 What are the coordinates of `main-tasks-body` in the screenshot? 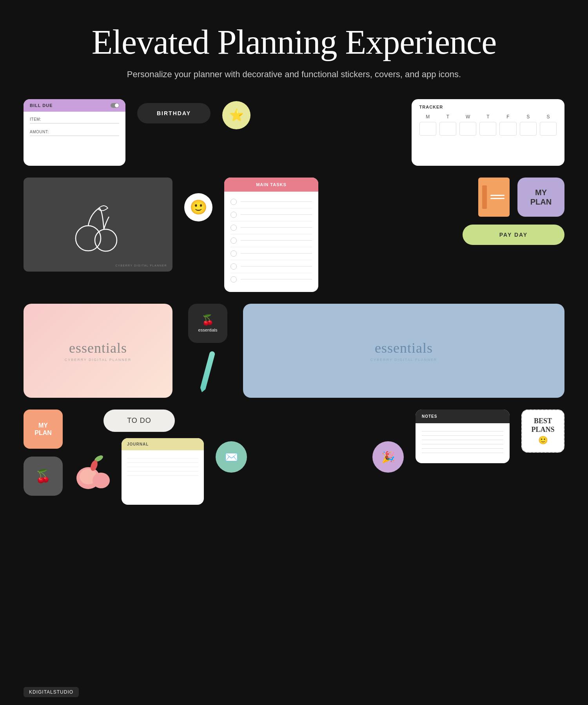 It's located at (271, 242).